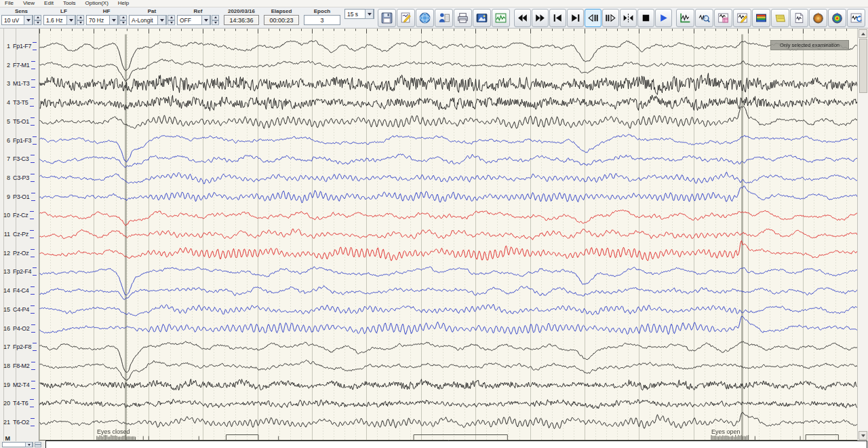 This screenshot has width=868, height=448. Describe the element at coordinates (28, 3) in the screenshot. I see `menu-view: View` at that location.